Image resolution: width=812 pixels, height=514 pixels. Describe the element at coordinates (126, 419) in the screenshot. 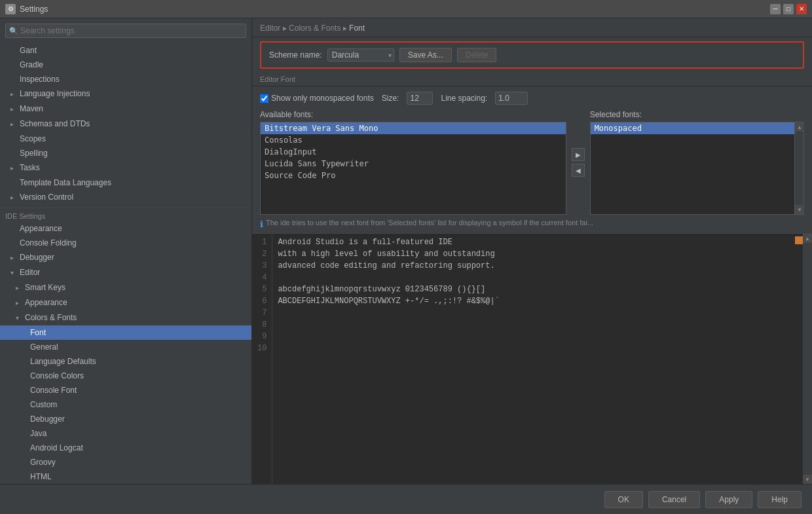

I see `sidebar-item-debugger-sub: Debugger` at that location.